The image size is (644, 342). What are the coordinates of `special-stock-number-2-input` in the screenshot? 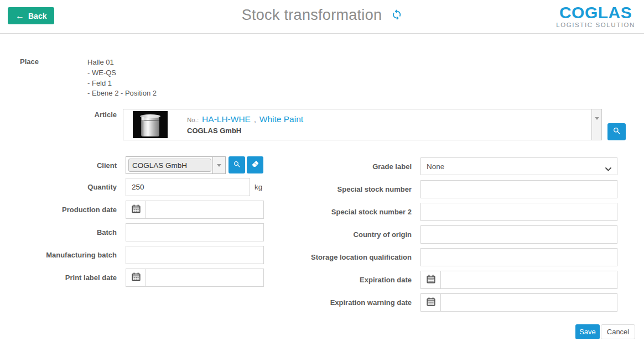 It's located at (519, 212).